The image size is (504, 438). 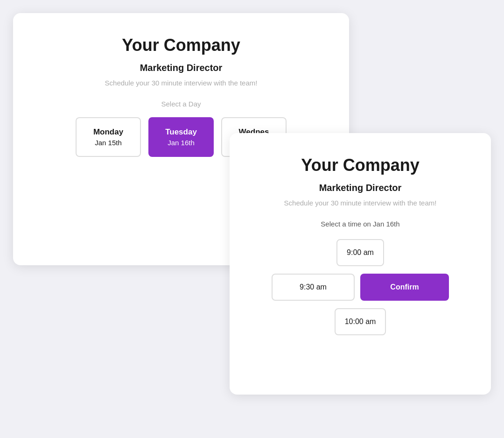 What do you see at coordinates (181, 104) in the screenshot?
I see `select-day-label: Select a Day` at bounding box center [181, 104].